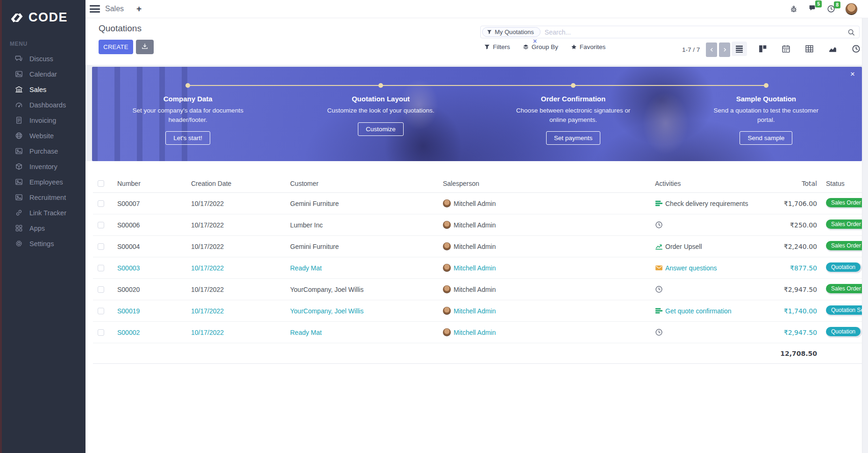 The width and height of the screenshot is (868, 453). Describe the element at coordinates (43, 105) in the screenshot. I see `sidebar-item: Dashboards` at that location.